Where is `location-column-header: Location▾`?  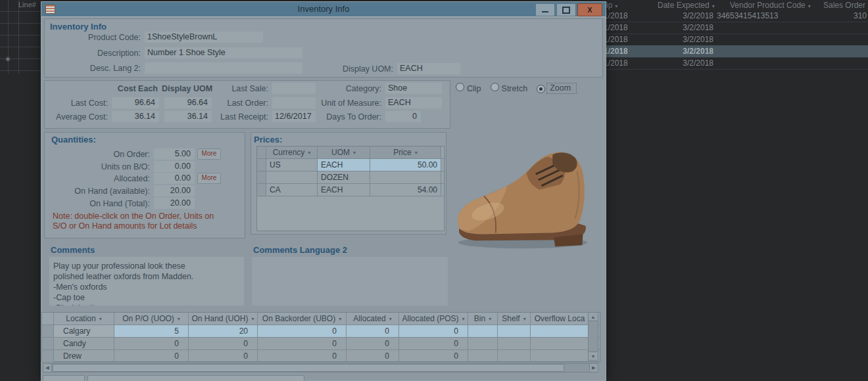
location-column-header: Location▾ is located at coordinates (84, 319).